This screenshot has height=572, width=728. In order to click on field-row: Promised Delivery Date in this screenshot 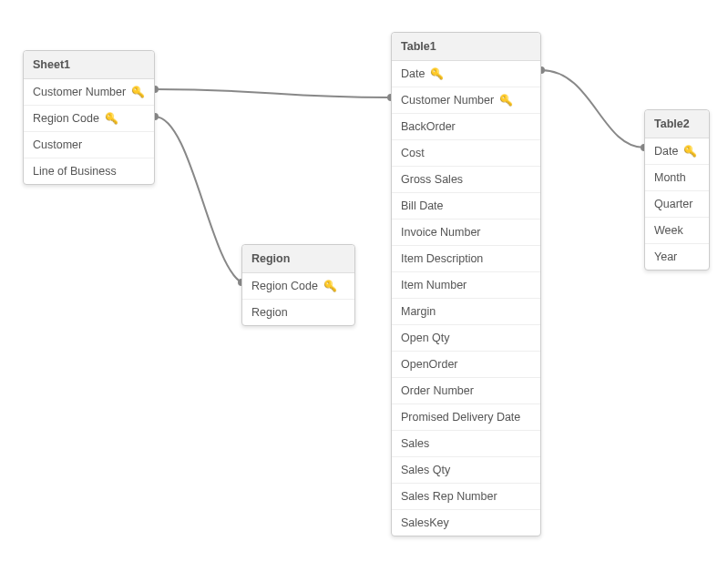, I will do `click(467, 417)`.